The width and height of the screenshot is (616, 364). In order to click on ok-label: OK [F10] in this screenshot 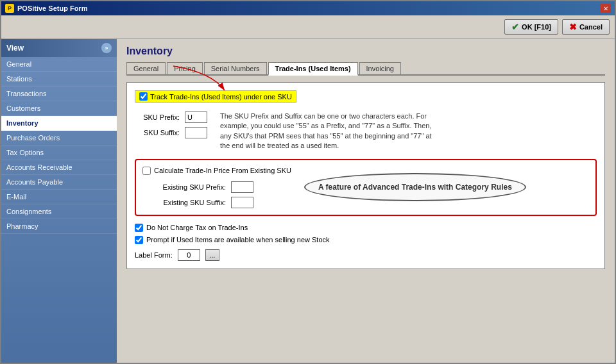, I will do `click(536, 27)`.